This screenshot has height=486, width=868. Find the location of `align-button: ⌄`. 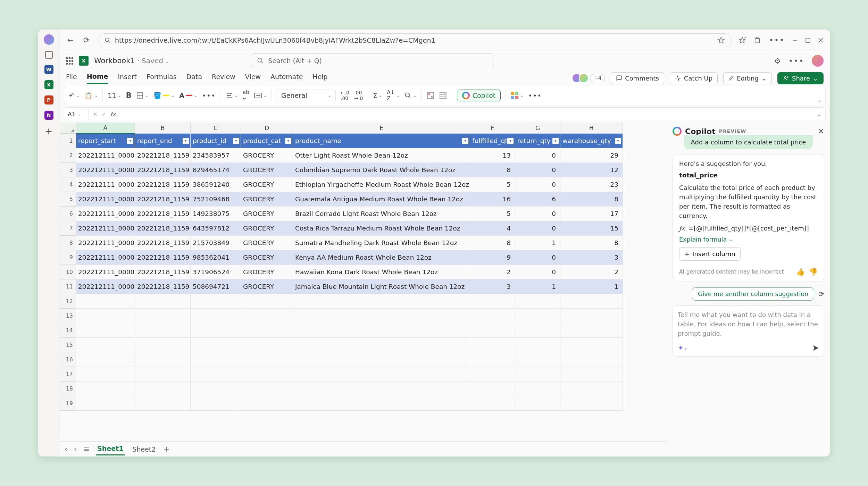

align-button: ⌄ is located at coordinates (232, 95).